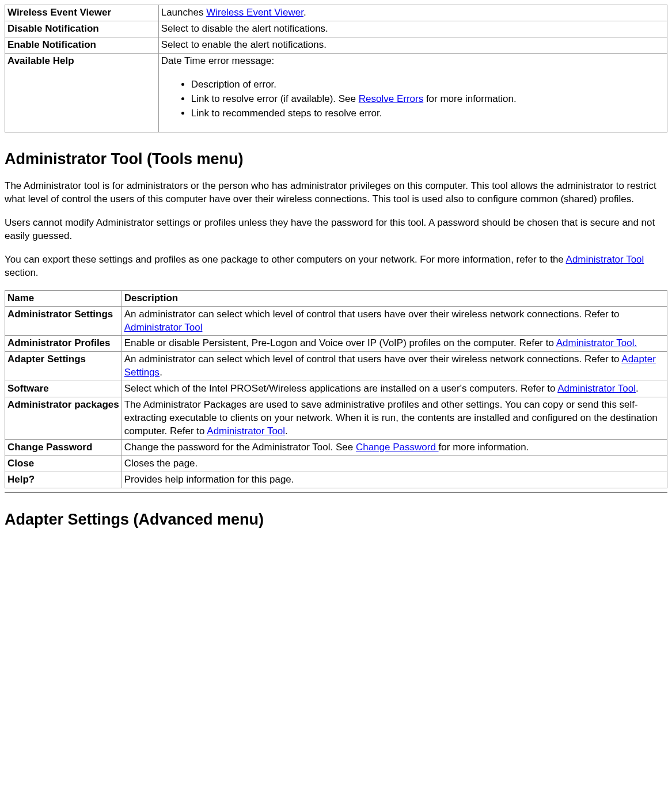 Image resolution: width=672 pixels, height=801 pixels. I want to click on row-desc: Change the password for the Administrato…, so click(394, 448).